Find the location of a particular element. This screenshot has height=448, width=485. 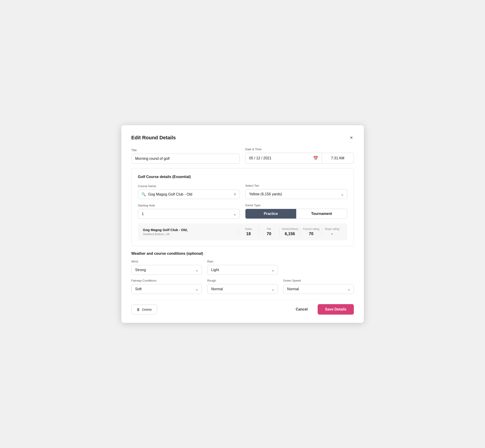

select-tee-group: Select Tee Yellow (6,156 yards) ⌄ is located at coordinates (296, 192).